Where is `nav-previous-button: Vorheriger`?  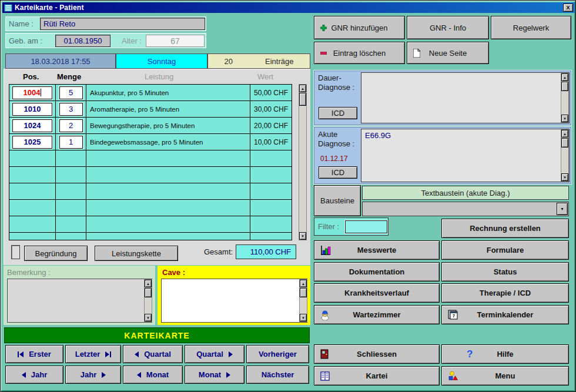
nav-previous-button: Vorheriger is located at coordinates (277, 354).